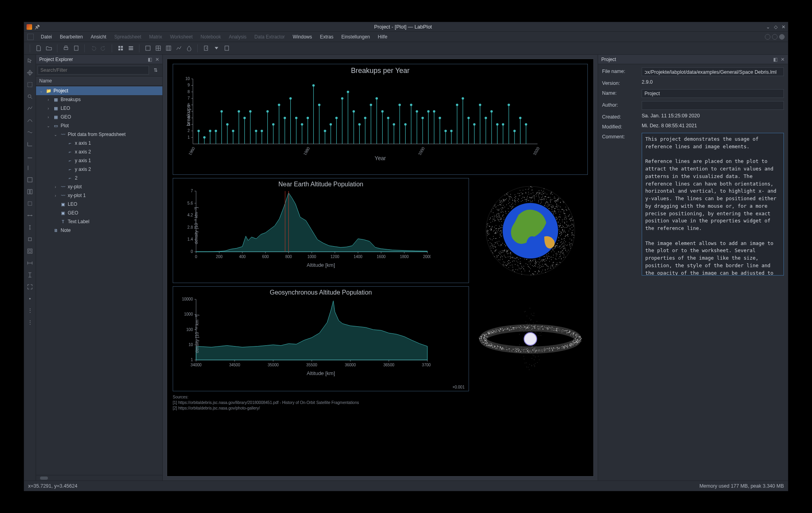  What do you see at coordinates (30, 299) in the screenshot?
I see `more-1-icon` at bounding box center [30, 299].